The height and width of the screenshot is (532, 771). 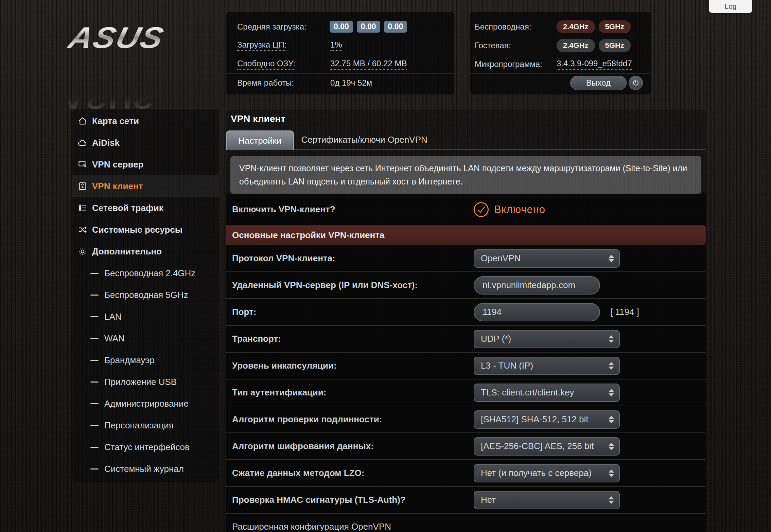 What do you see at coordinates (466, 473) in the screenshot?
I see `lzo-row: Сжатие данных методом LZO: Нет (и получа…` at bounding box center [466, 473].